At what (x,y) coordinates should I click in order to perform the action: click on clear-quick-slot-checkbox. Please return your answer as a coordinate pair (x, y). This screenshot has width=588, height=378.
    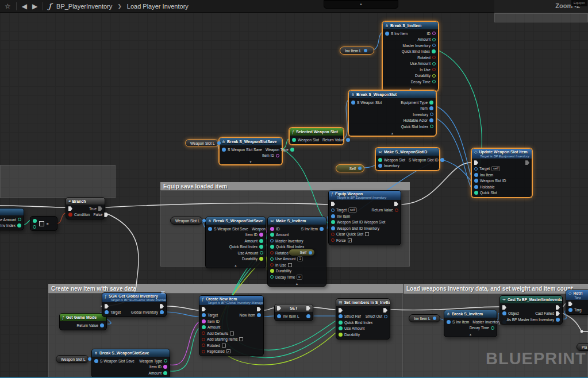
    Looking at the image, I should click on (367, 234).